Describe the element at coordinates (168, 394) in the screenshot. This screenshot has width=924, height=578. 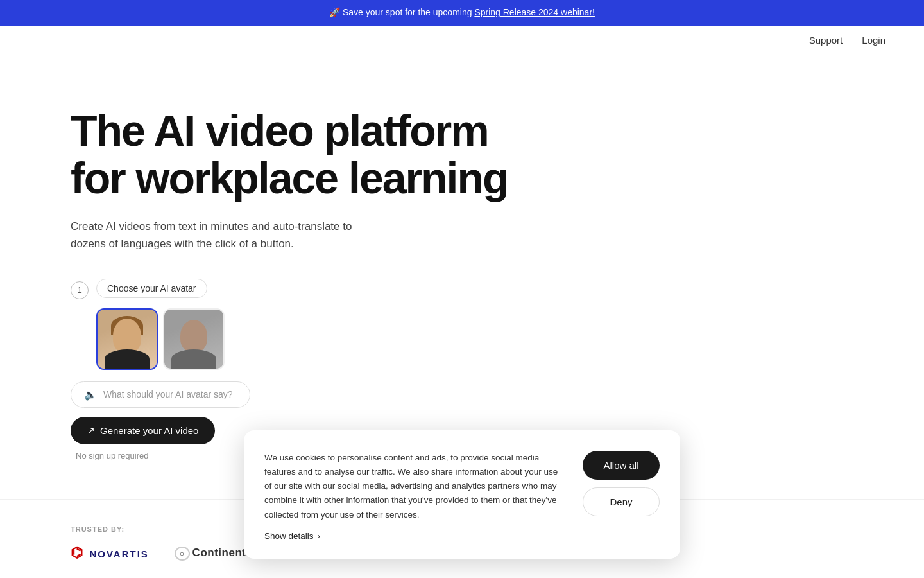
I see `input-placeholder: What should your AI avatar say?` at that location.